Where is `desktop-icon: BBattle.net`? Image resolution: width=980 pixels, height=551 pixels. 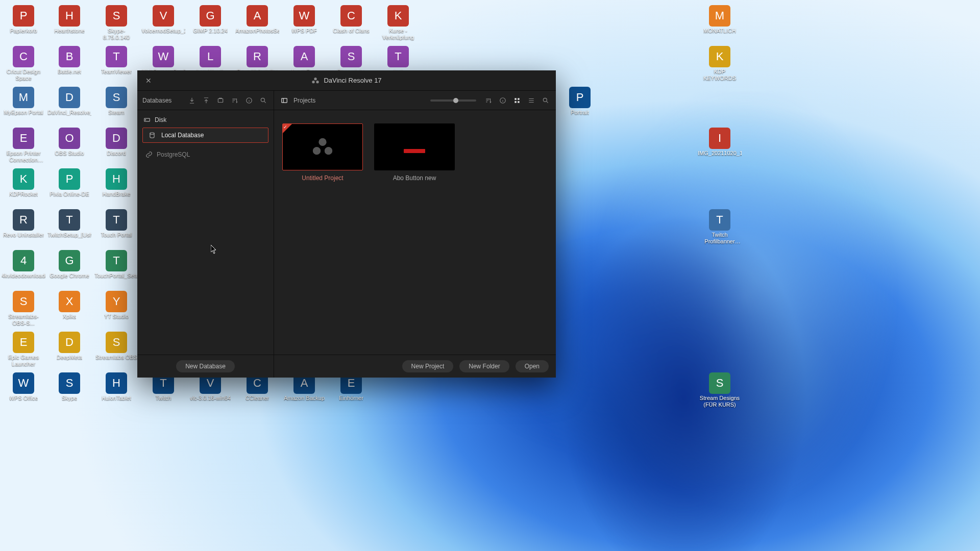 desktop-icon: BBattle.net is located at coordinates (69, 64).